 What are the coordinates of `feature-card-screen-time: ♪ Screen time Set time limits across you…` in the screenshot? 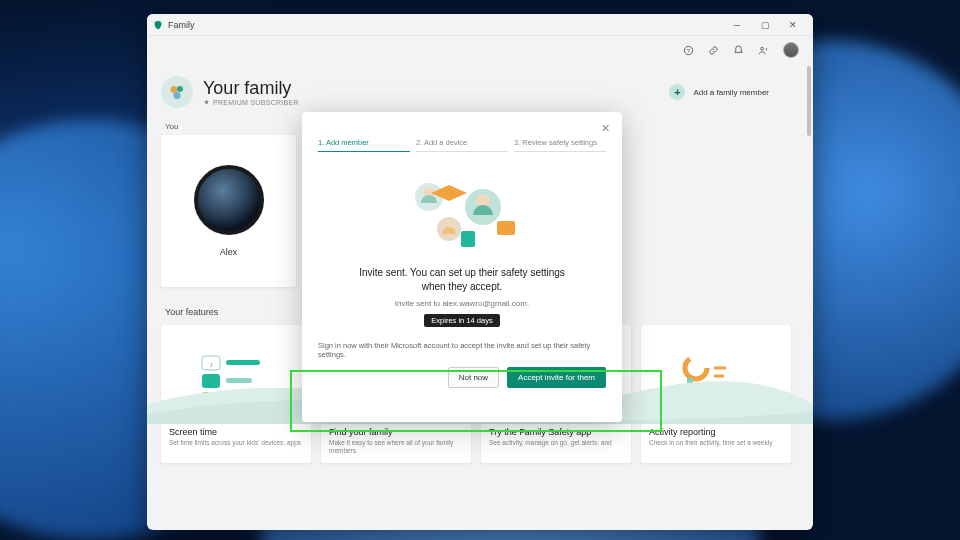 It's located at (236, 394).